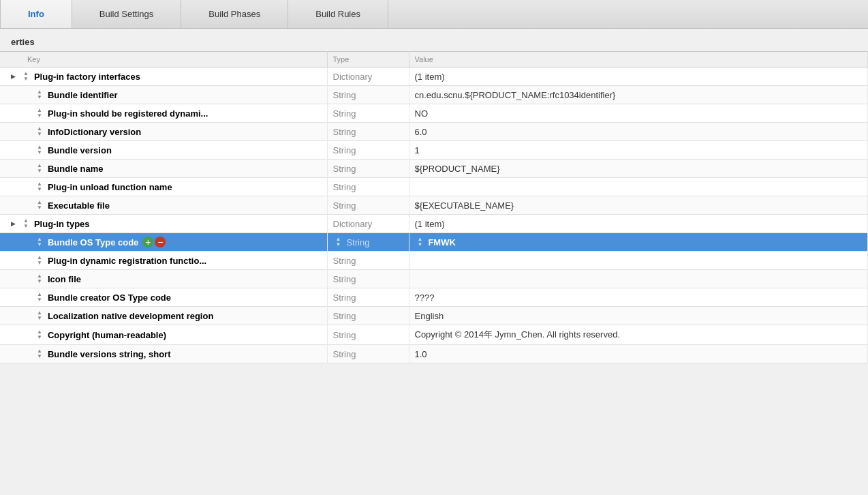 This screenshot has width=868, height=495. What do you see at coordinates (368, 297) in the screenshot?
I see `type-cell-13: String` at bounding box center [368, 297].